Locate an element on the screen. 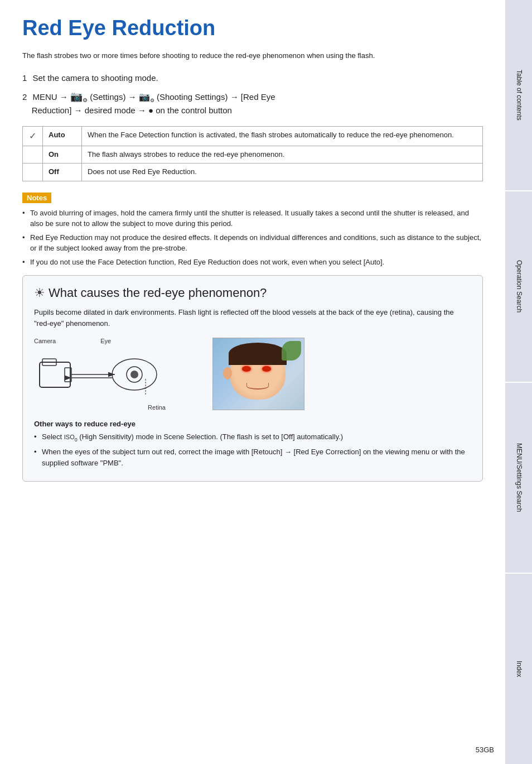  sidebar-tab-operation: Operation Search is located at coordinates (519, 287).